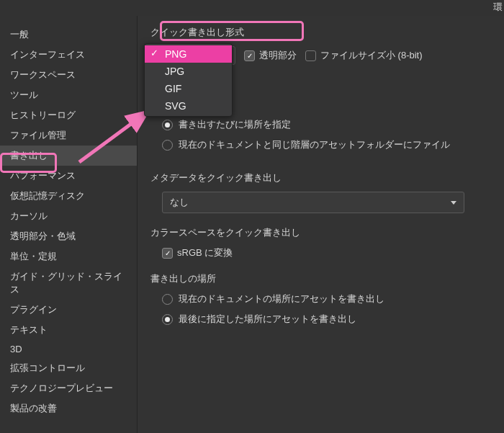  Describe the element at coordinates (68, 75) in the screenshot. I see `sidebar-item-workspace: ワークスペース` at that location.